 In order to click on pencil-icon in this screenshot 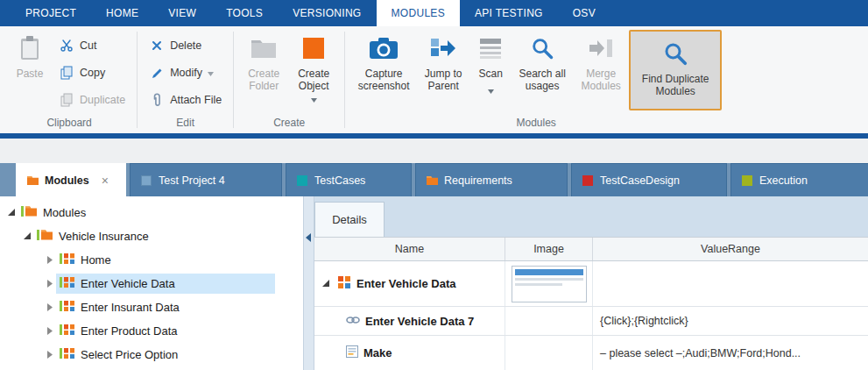, I will do `click(157, 74)`.